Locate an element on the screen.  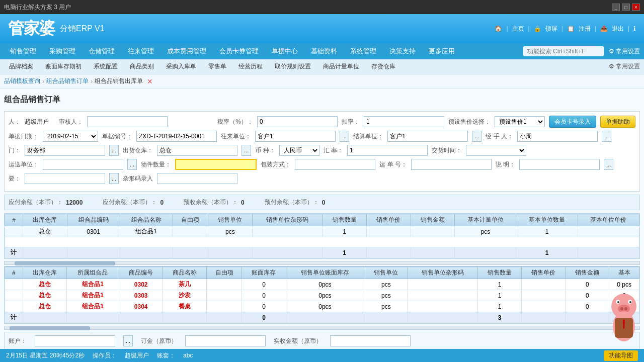
status-right-btn: 功能导图 is located at coordinates (621, 356).